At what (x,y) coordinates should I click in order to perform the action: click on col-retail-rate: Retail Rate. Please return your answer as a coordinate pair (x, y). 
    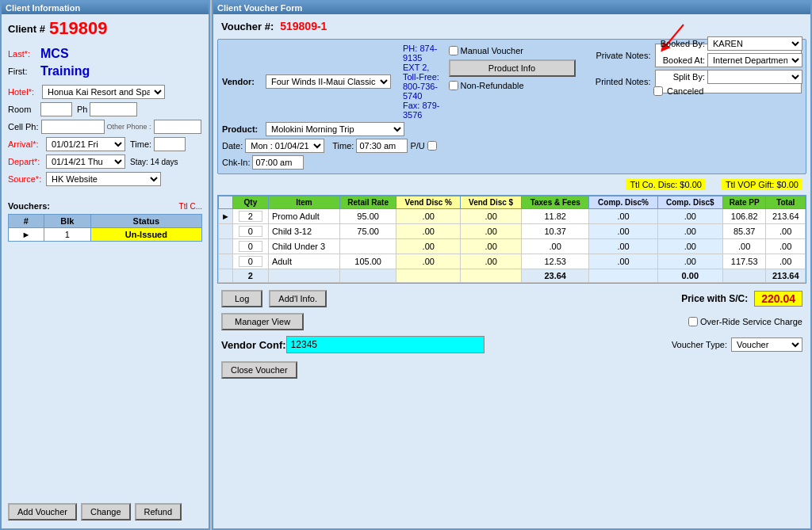
    Looking at the image, I should click on (368, 203).